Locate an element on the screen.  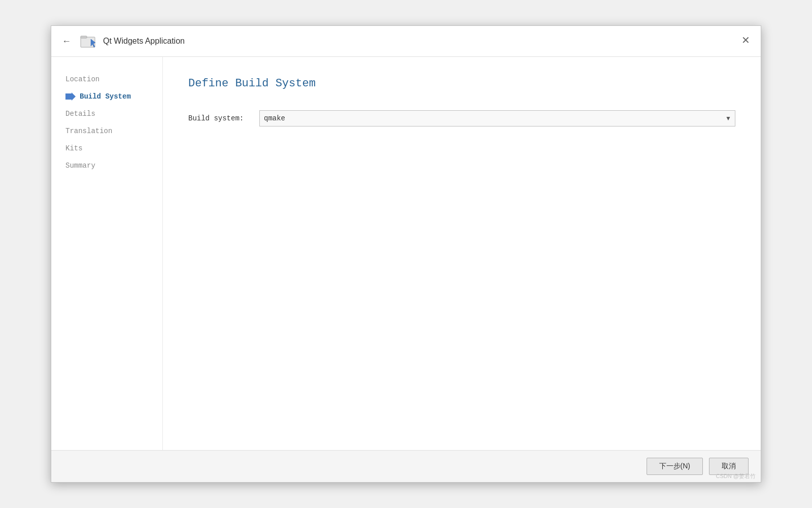
sidebar-item-kits: Kits is located at coordinates (107, 148).